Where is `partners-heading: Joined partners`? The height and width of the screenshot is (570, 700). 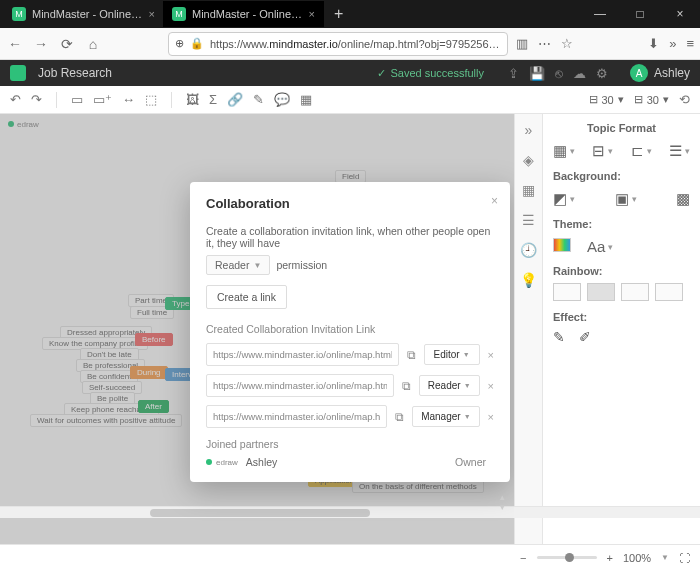
partners-heading: Joined partners is located at coordinates (350, 444).